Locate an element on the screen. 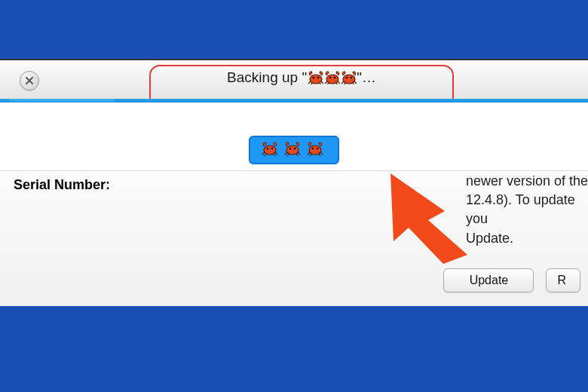 This screenshot has width=588, height=392. serial-number-label: Serial Number: is located at coordinates (62, 185).